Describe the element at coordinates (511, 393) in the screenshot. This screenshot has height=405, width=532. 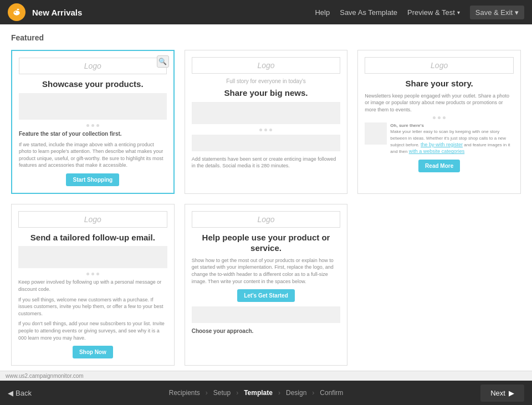
I see `next-arrow-icon: ▶` at that location.